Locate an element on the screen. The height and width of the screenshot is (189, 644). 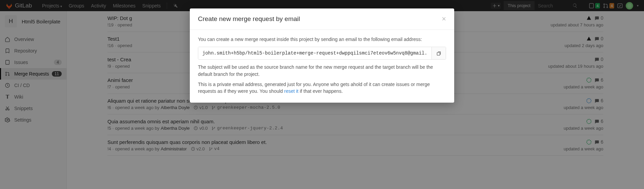
copy-email-button is located at coordinates (439, 53).